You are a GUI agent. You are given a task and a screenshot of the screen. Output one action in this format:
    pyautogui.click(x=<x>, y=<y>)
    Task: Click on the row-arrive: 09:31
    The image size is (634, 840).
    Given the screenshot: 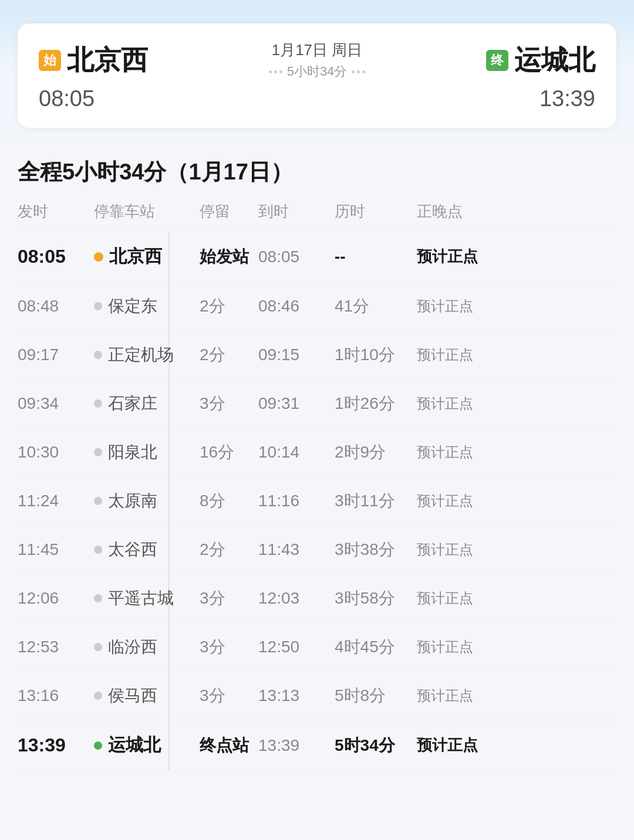 What is the action you would take?
    pyautogui.click(x=296, y=404)
    